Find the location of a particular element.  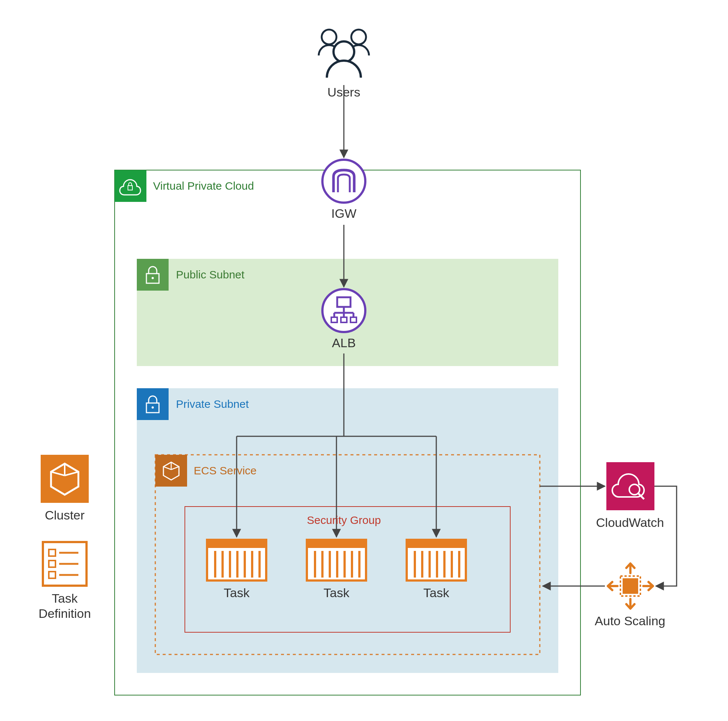

cloudwatch-label: CloudWatch is located at coordinates (630, 523).